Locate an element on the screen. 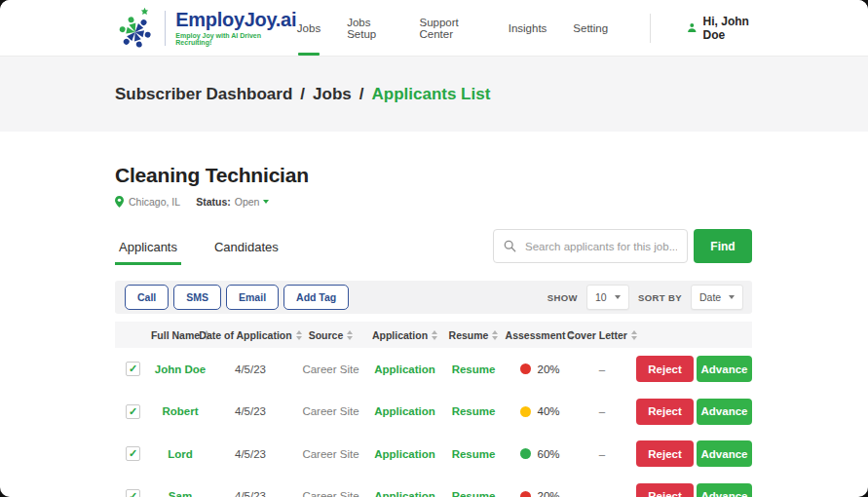 The image size is (868, 497). breadcrumb-subscriber-dashboard: Subscriber Dashboard is located at coordinates (204, 95).